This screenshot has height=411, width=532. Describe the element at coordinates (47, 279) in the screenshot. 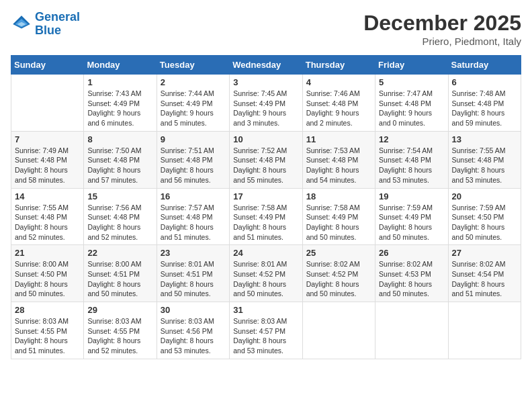

I see `day-info: Sunrise: 8:00 AM Sunset: 4:50 PM Dayligh…` at that location.